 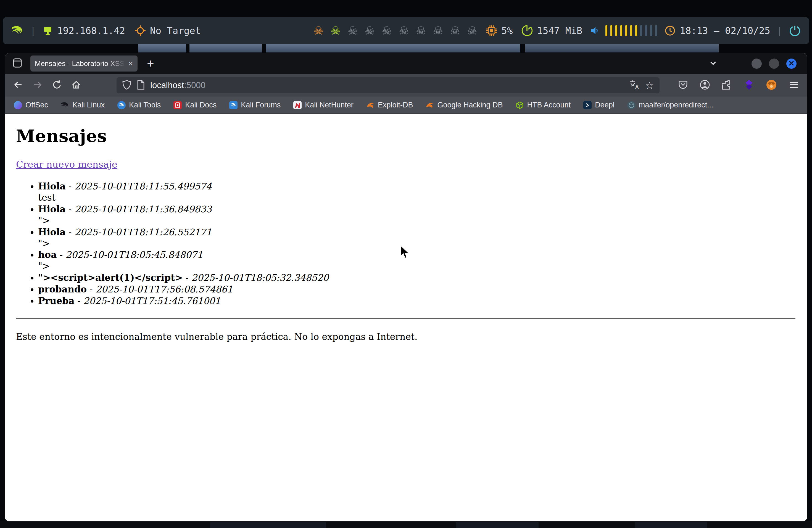 I want to click on volume-level-bars, so click(x=631, y=31).